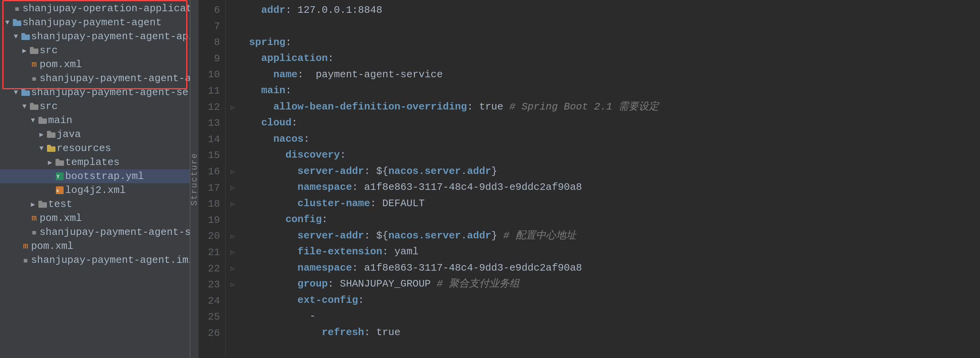 The width and height of the screenshot is (980, 358). I want to click on code-line-8: spring :, so click(615, 43).